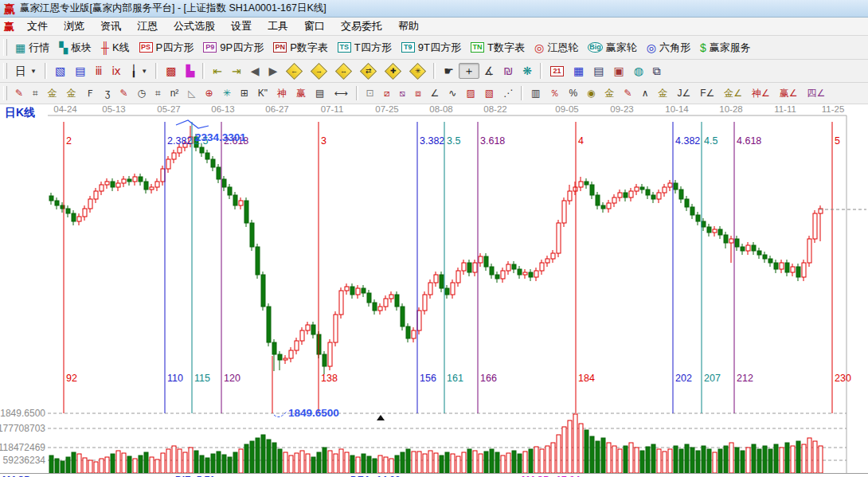 The width and height of the screenshot is (868, 477). I want to click on menu-item-8: 交易委托, so click(362, 26).